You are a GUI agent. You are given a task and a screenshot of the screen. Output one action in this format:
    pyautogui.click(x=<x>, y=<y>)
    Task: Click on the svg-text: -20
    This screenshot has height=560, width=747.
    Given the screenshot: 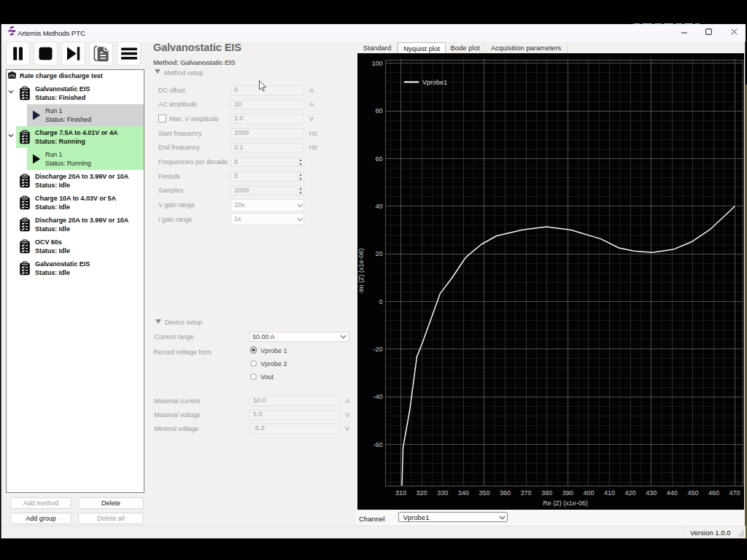 What is the action you would take?
    pyautogui.click(x=378, y=349)
    